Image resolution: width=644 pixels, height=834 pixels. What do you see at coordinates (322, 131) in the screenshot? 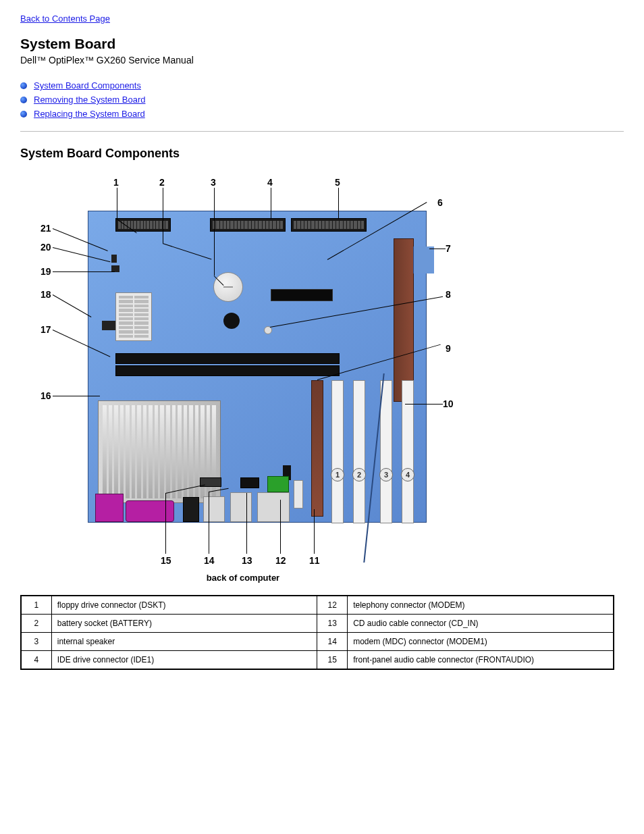
I see `section-divider` at bounding box center [322, 131].